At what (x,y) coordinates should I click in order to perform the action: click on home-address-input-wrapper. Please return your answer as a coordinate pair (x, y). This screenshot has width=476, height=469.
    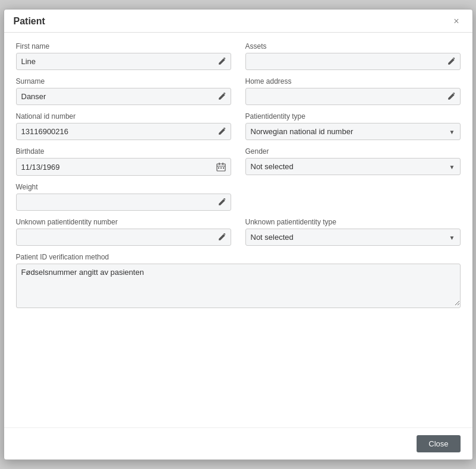
    Looking at the image, I should click on (353, 96).